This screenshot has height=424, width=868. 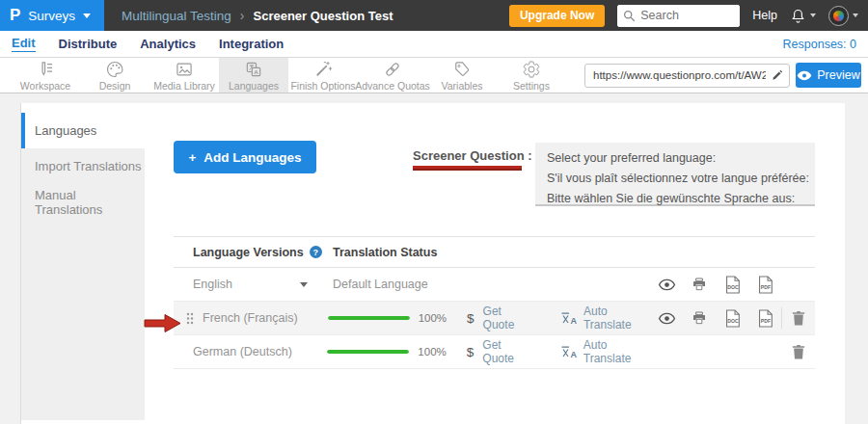 What do you see at coordinates (83, 131) in the screenshot?
I see `sidebar-item-languages: Languages` at bounding box center [83, 131].